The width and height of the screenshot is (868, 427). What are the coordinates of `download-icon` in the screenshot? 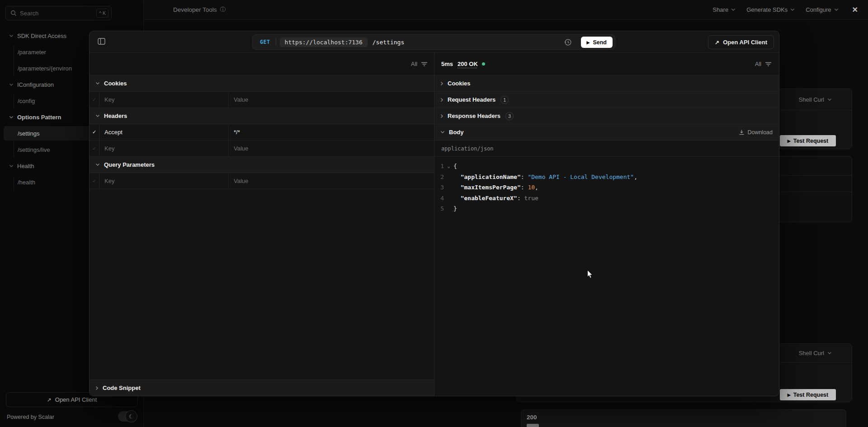 It's located at (741, 132).